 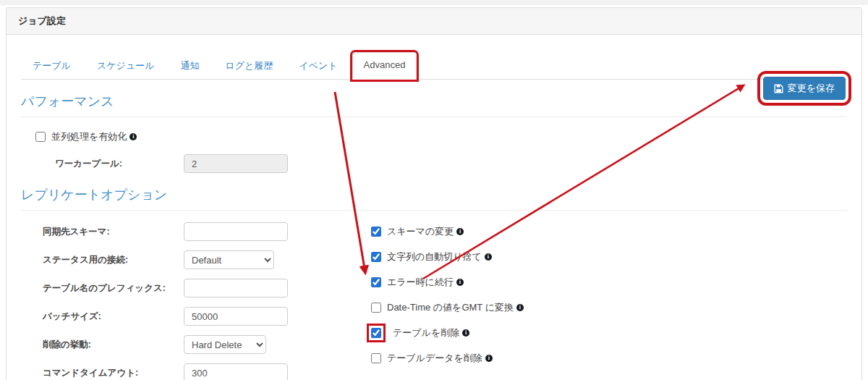 What do you see at coordinates (89, 137) in the screenshot?
I see `parallel-processing-label: 並列処理を有効化` at bounding box center [89, 137].